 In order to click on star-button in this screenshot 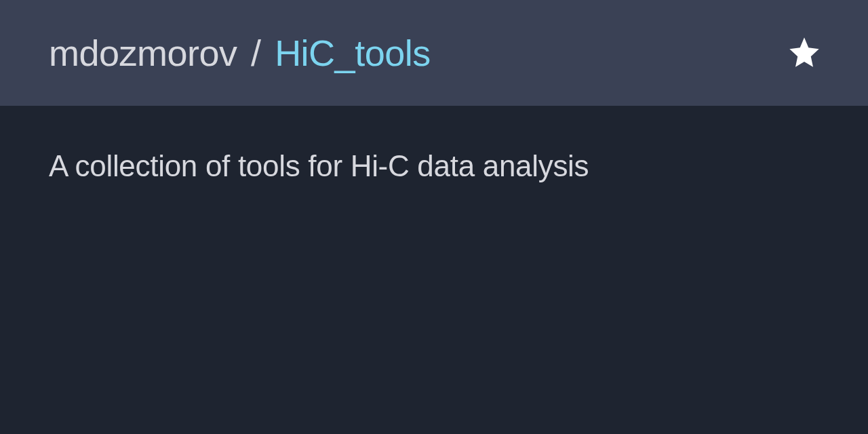, I will do `click(804, 53)`.